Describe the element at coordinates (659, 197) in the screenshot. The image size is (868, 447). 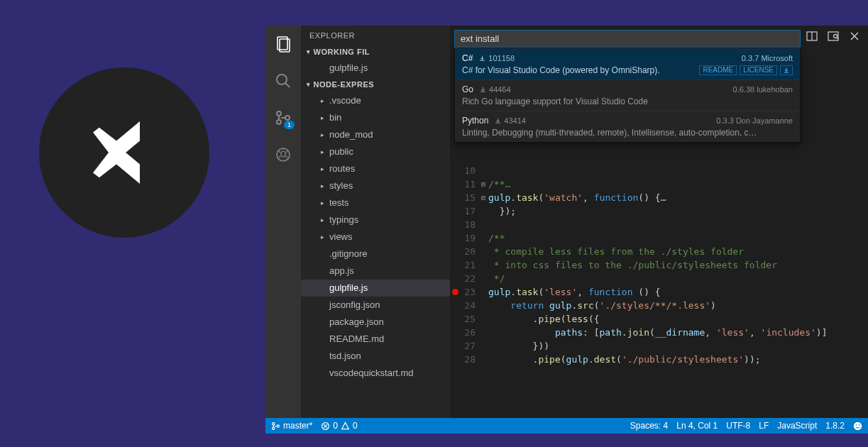
I see `code-line: 15⊞gulp.task('watch', function() {…` at that location.